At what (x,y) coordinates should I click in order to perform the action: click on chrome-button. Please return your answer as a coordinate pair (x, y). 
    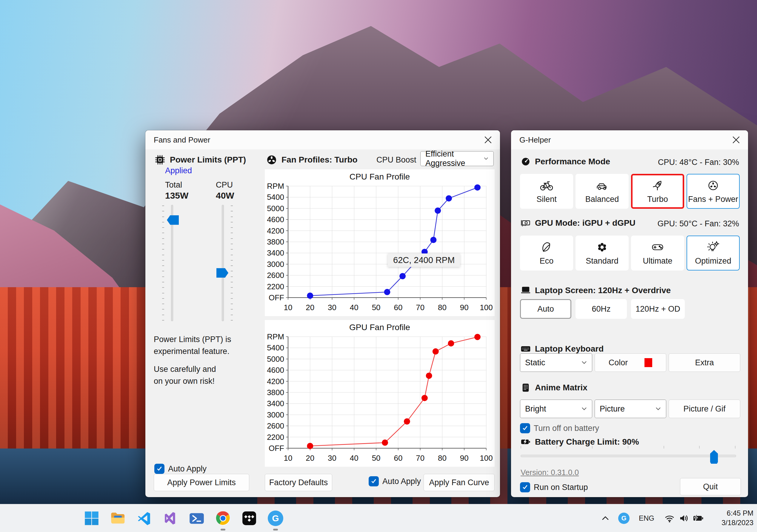
    Looking at the image, I should click on (223, 518).